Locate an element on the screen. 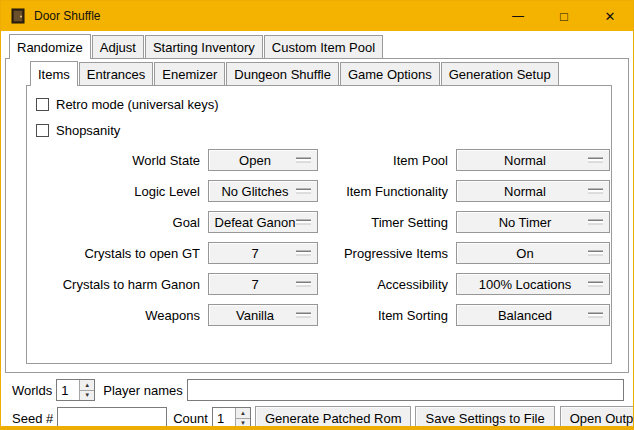  logic-level-dropdown: No Glitches is located at coordinates (263, 191).